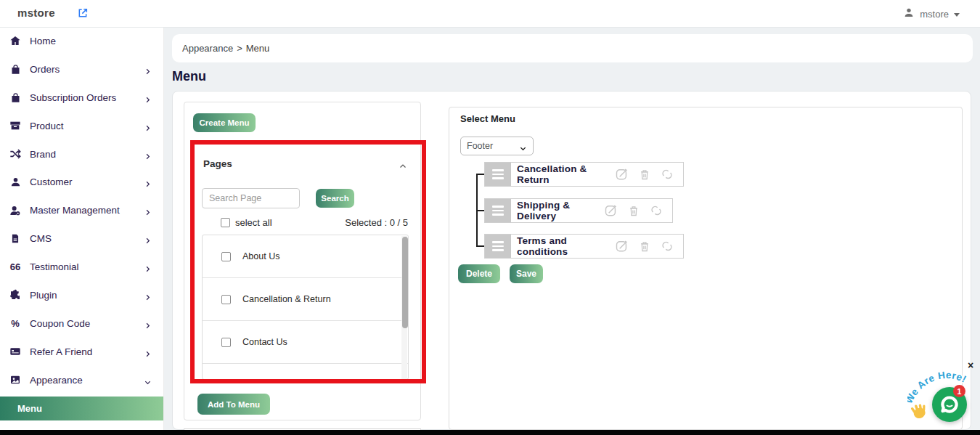  I want to click on sidebar-item-testimonial: 66 Testimonial, so click(81, 267).